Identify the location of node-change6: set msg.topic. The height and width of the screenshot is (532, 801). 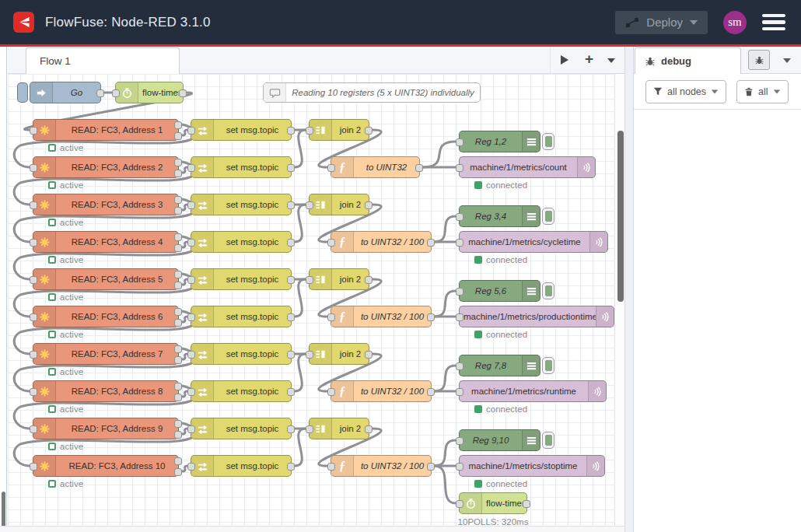
(241, 317).